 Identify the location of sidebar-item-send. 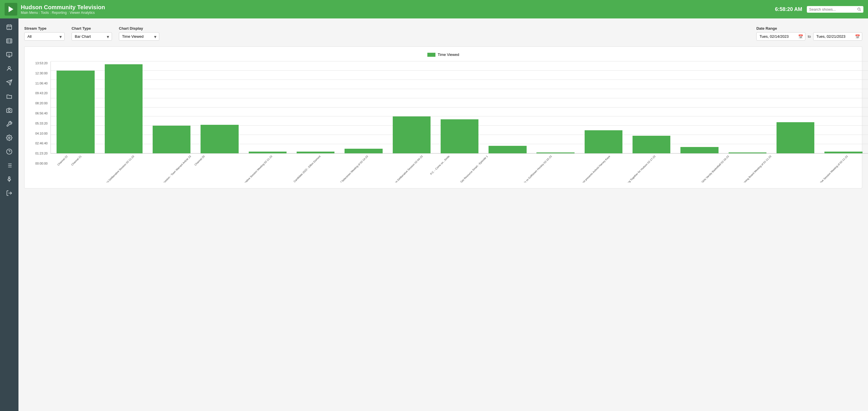
(9, 82).